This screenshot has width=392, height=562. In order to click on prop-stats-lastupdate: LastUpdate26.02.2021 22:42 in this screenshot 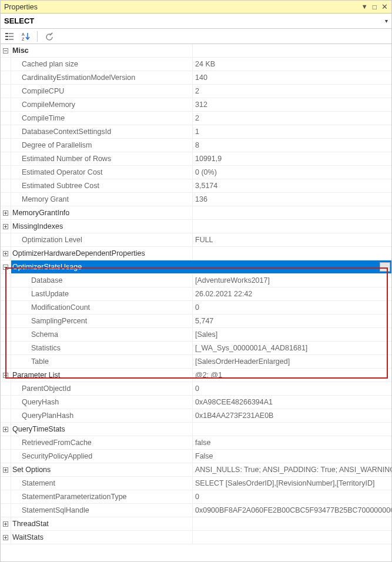, I will do `click(201, 294)`.